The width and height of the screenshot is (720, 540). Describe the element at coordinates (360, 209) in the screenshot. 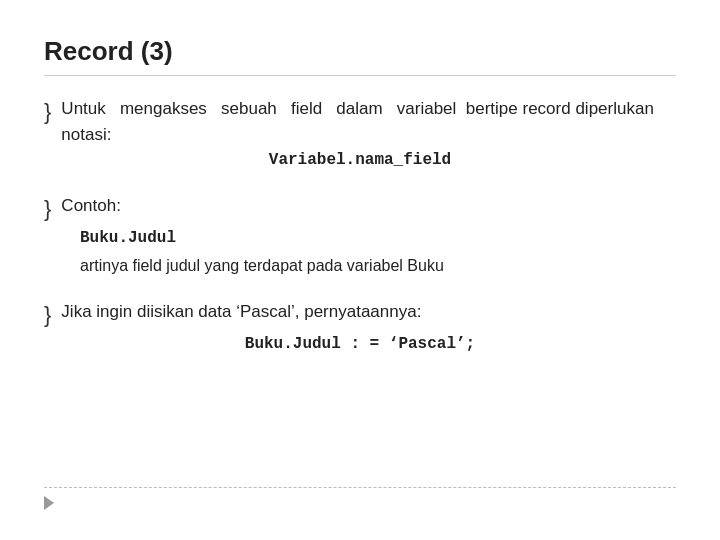

I see `bullet-row-2: } Contoh:` at that location.